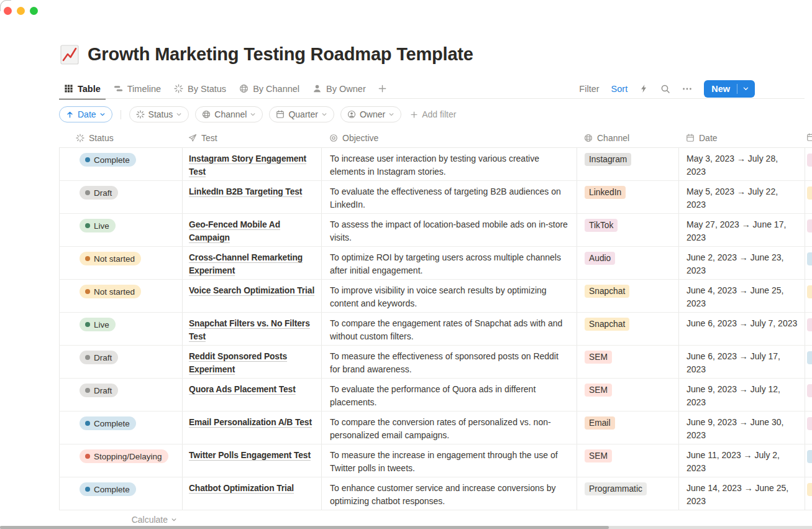 This screenshot has width=812, height=529. Describe the element at coordinates (252, 230) in the screenshot. I see `test-cell: Geo-Fenced Mobile Ad Campaign` at that location.